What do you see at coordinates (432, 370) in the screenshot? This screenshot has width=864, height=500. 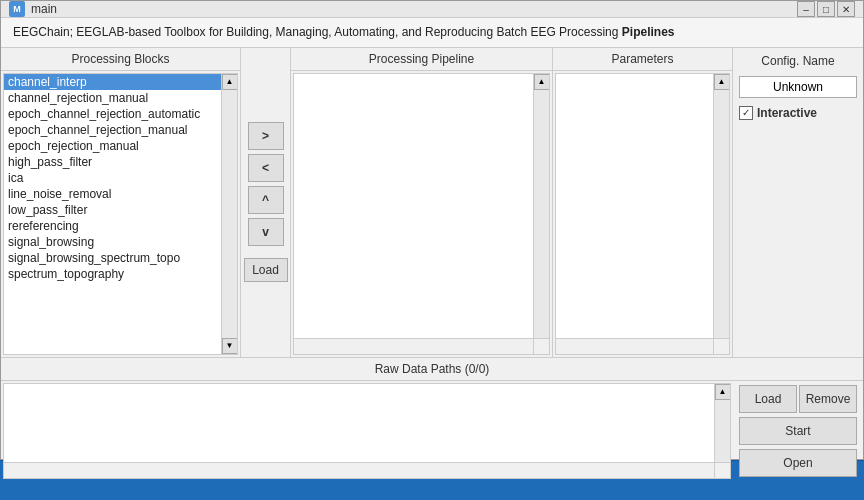 I see `raw-data-header: Raw Data Paths (0/0)` at bounding box center [432, 370].